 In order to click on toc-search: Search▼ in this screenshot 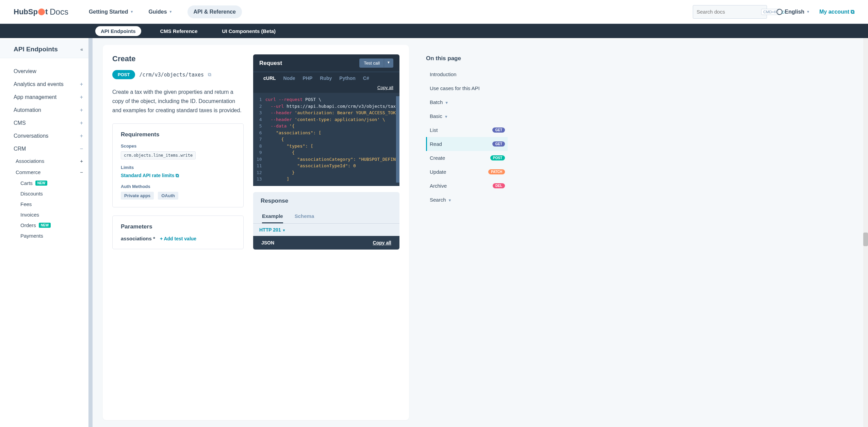, I will do `click(467, 200)`.